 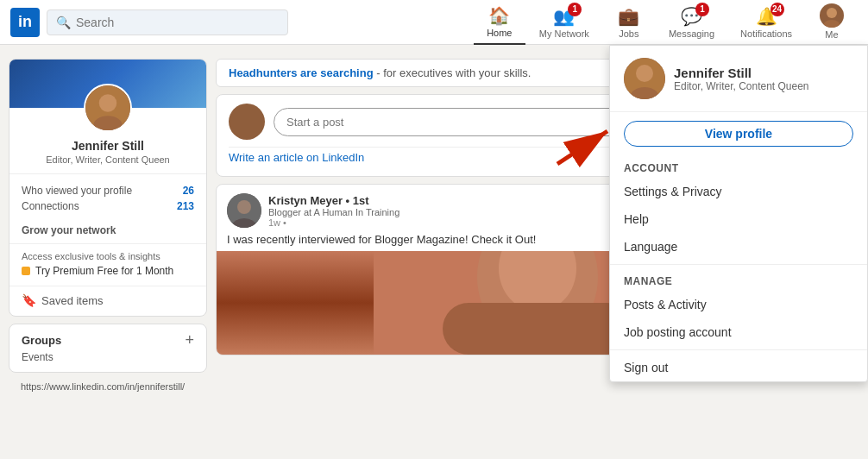 I want to click on nav-item-home: 🏠 Home, so click(x=500, y=22).